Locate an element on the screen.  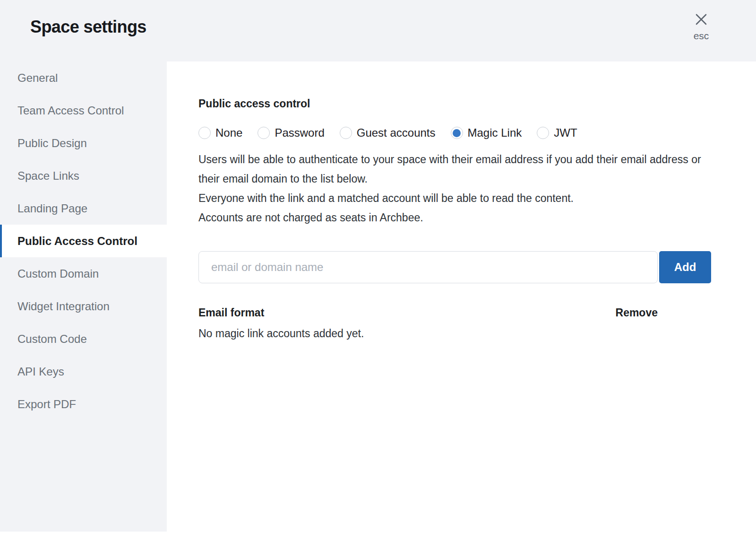
section-heading: Public access control is located at coordinates (455, 104).